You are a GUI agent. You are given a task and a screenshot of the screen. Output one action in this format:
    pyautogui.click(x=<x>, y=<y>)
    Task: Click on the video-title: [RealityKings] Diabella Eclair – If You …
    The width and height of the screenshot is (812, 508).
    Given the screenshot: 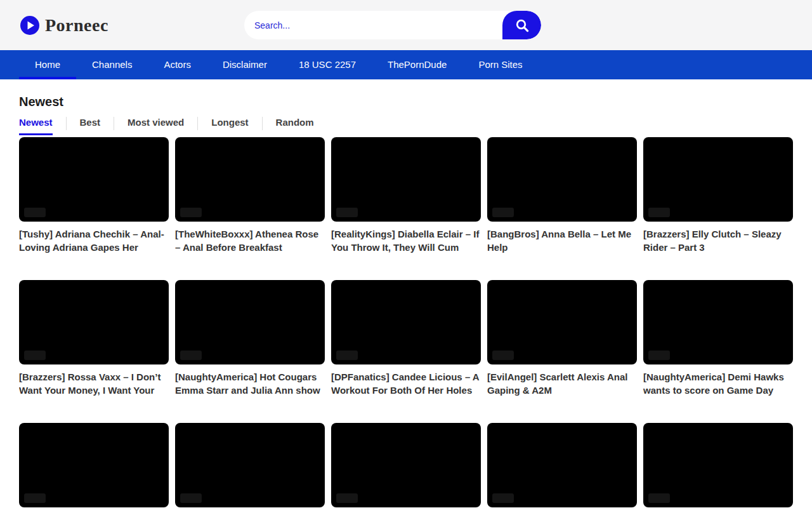 What is the action you would take?
    pyautogui.click(x=406, y=241)
    